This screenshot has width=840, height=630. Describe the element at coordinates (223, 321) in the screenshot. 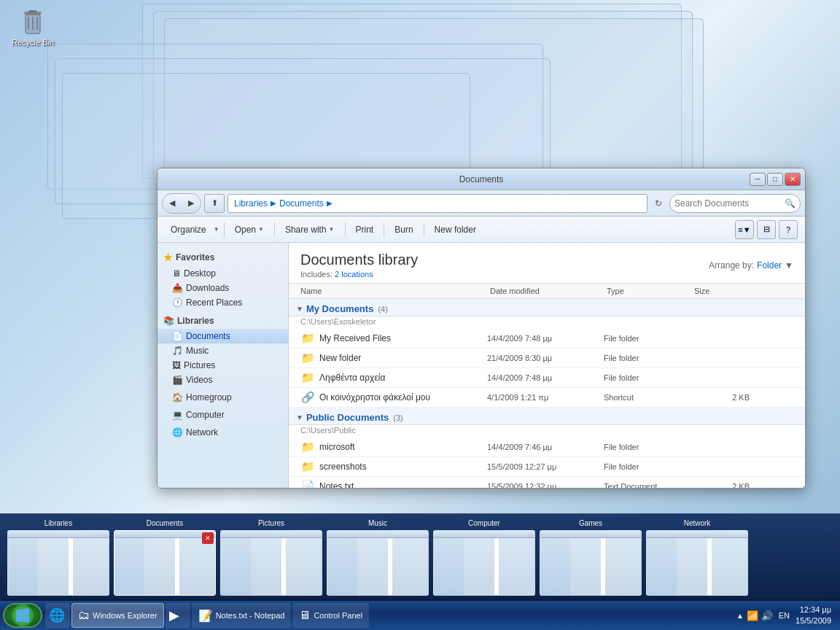

I see `sidebar-libraries-header: 📚 Libraries` at that location.